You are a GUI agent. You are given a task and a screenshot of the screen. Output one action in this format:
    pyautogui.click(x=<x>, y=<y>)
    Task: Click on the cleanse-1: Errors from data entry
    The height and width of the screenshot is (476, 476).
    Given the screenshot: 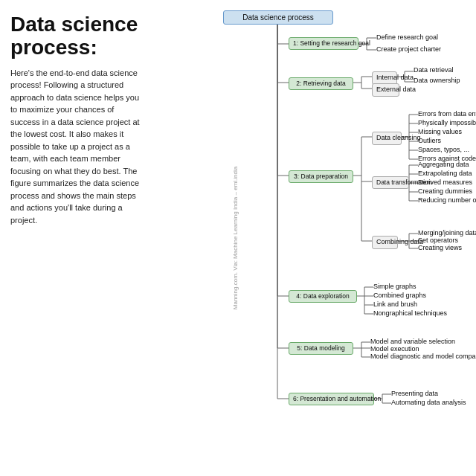 What is the action you would take?
    pyautogui.click(x=447, y=114)
    